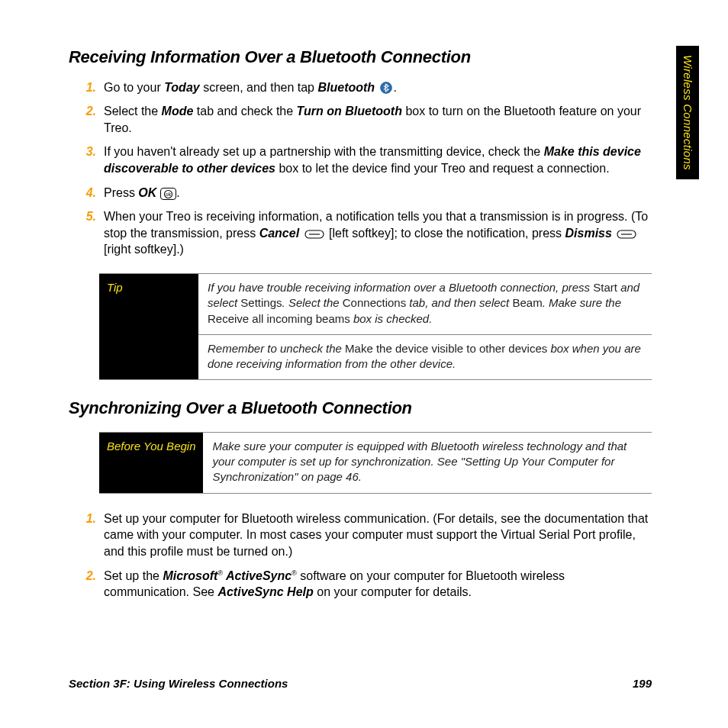 This screenshot has width=728, height=728. What do you see at coordinates (133, 111) in the screenshot?
I see `text: Select the` at bounding box center [133, 111].